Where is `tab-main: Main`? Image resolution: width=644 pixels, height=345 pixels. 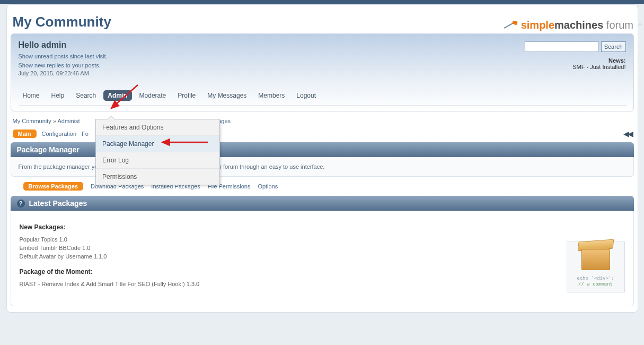
tab-main: Main is located at coordinates (24, 134).